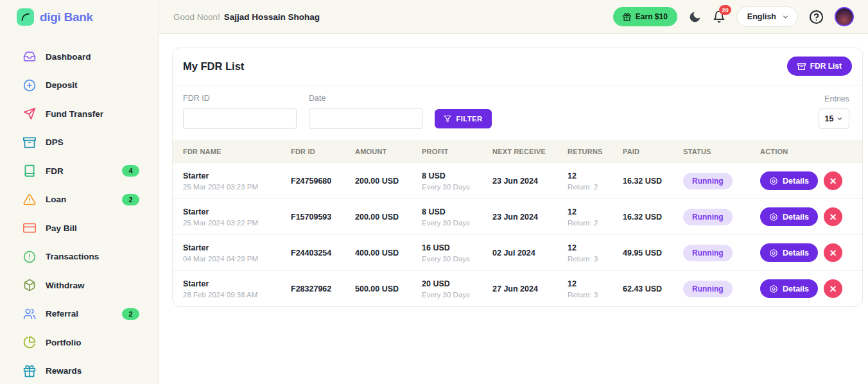 The height and width of the screenshot is (384, 868). What do you see at coordinates (388, 253) in the screenshot?
I see `amount: 400.00 USD` at bounding box center [388, 253].